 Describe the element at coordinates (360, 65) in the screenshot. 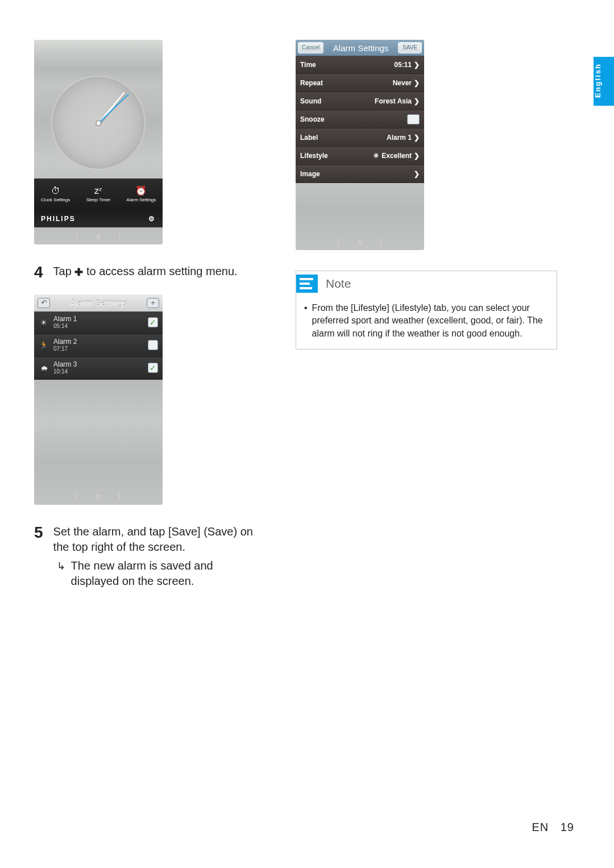

I see `setting-time: Time 05:11❯` at that location.